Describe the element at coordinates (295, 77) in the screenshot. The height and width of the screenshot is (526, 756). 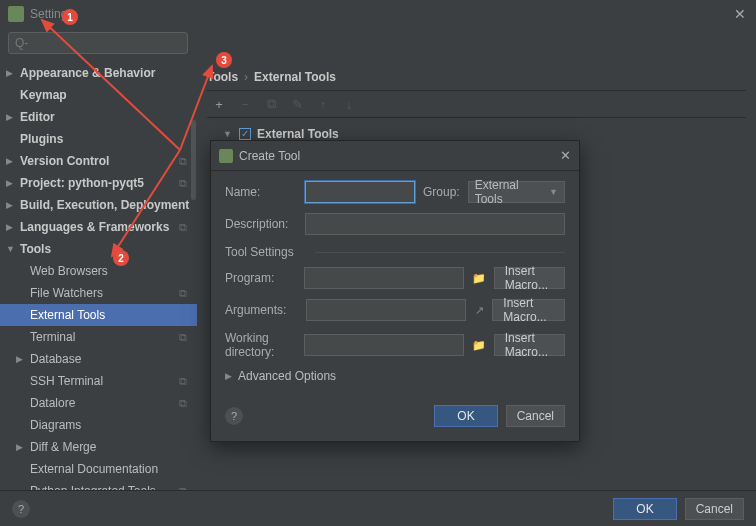
I see `breadcrumb-leaf: External Tools` at that location.